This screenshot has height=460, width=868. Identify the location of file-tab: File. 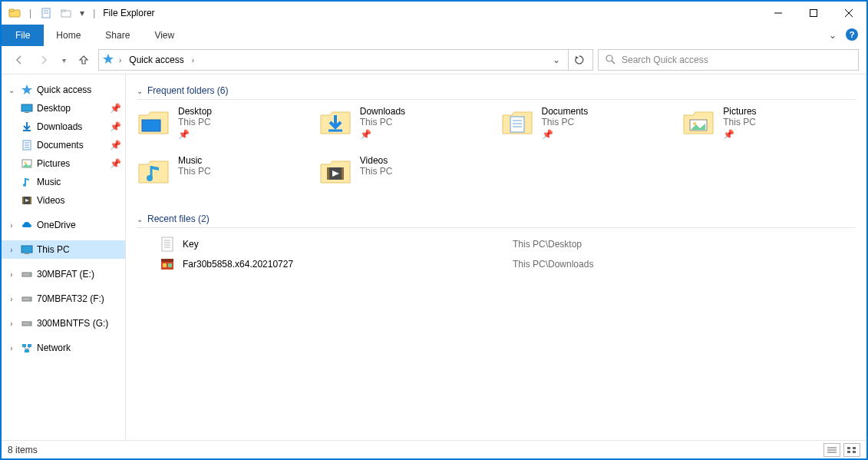
(23, 35).